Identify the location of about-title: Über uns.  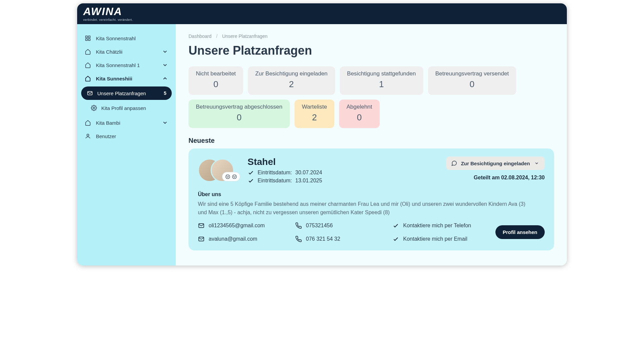
(371, 194).